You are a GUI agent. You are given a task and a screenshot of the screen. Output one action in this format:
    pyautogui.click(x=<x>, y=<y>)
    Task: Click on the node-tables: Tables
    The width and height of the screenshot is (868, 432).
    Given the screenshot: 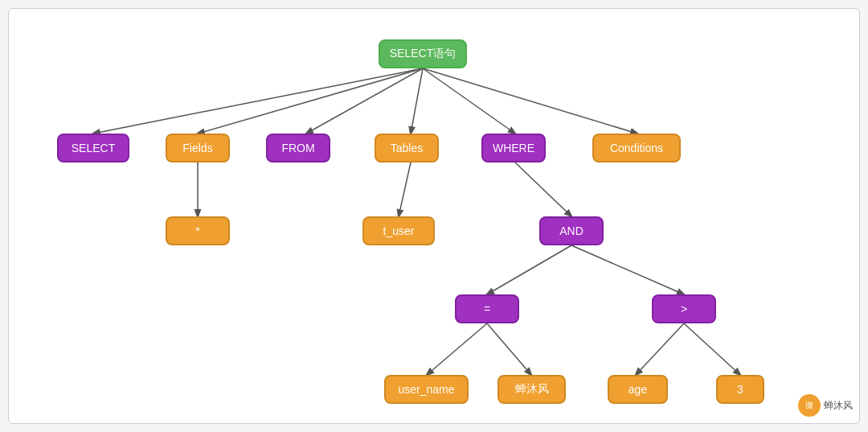 What is the action you would take?
    pyautogui.click(x=407, y=148)
    